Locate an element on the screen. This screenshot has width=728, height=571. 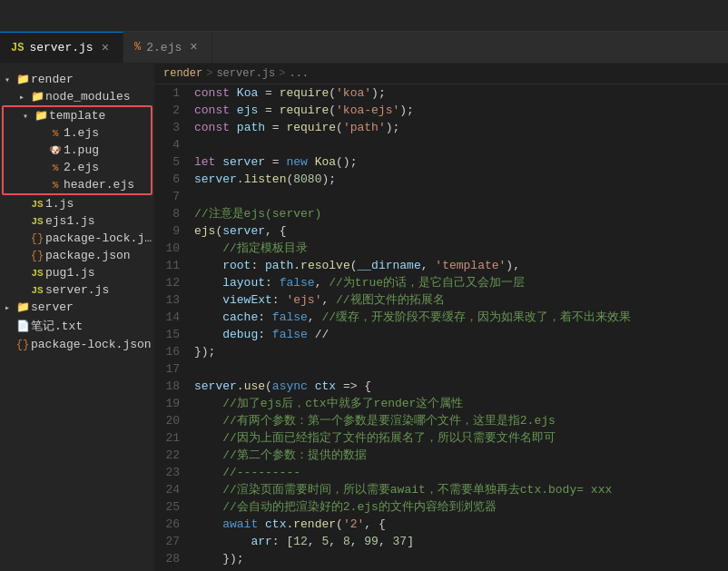
code-line: 24 //渲染页面需要时间，所以需要await，不需要单独再去ctx.body=… is located at coordinates (441, 490).